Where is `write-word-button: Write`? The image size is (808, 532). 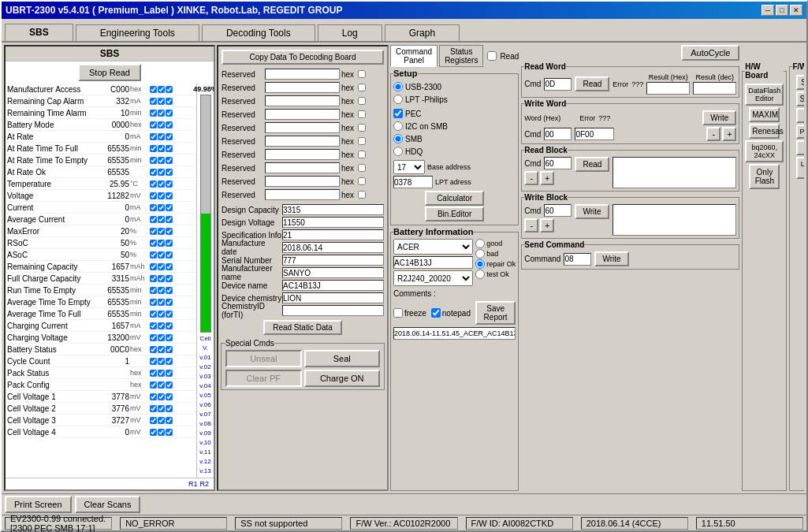
write-word-button: Write is located at coordinates (719, 118).